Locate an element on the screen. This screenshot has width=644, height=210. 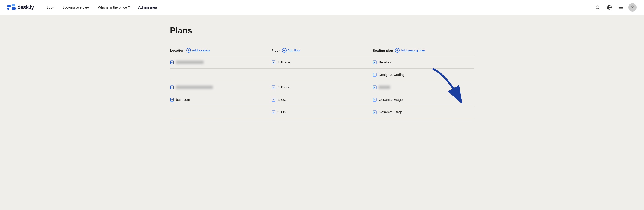
cell-seating-1: Beratung is located at coordinates (424, 62).